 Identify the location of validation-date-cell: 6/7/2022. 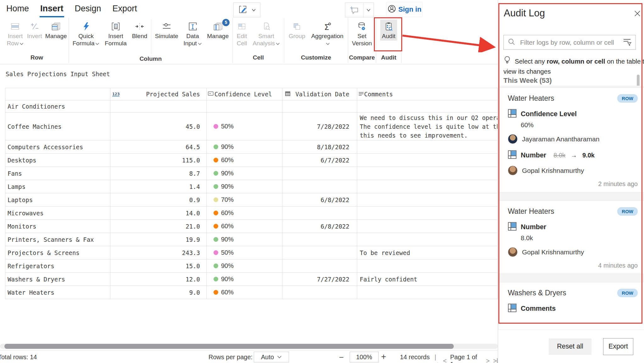
(320, 160).